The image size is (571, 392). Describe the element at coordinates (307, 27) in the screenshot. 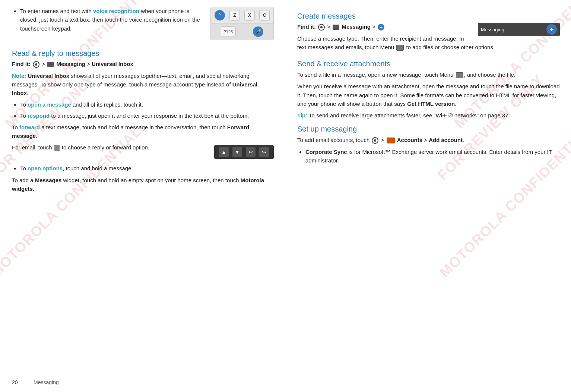

I see `create-findit-label: Find it:` at that location.